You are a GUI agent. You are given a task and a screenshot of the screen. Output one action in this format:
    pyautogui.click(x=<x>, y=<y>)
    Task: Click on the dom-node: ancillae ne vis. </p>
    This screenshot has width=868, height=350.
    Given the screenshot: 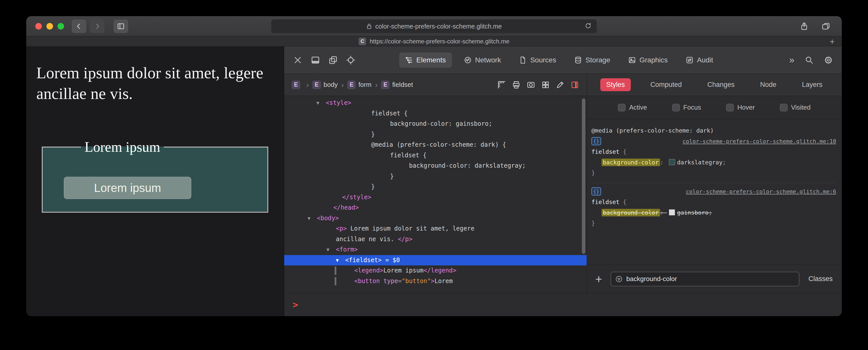 What is the action you would take?
    pyautogui.click(x=435, y=239)
    